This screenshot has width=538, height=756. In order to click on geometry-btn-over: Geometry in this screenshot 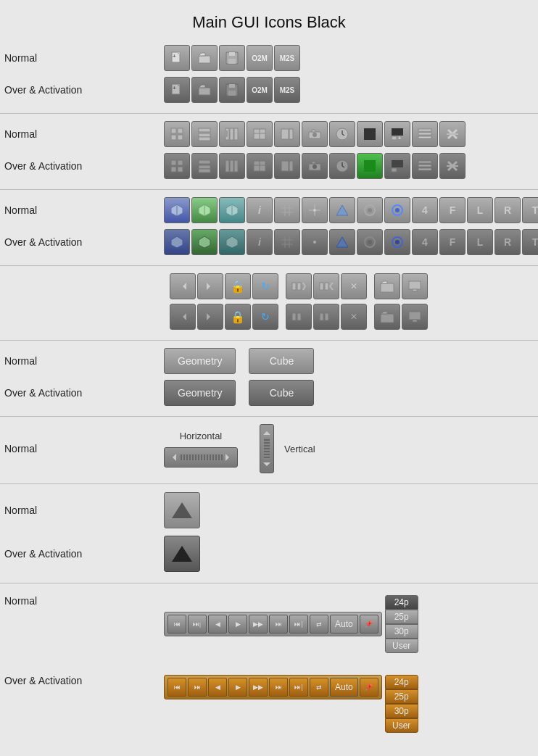, I will do `click(200, 393)`.